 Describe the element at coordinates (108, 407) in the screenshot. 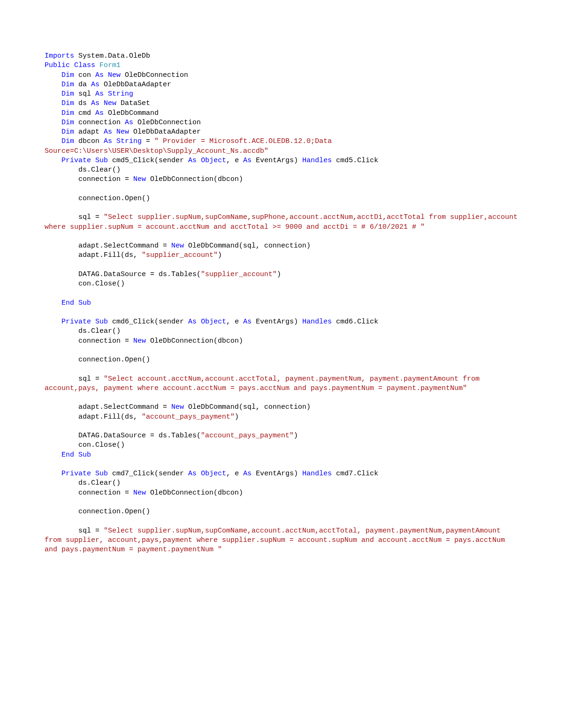

I see `code-token: adapt.SelectCommand =` at that location.